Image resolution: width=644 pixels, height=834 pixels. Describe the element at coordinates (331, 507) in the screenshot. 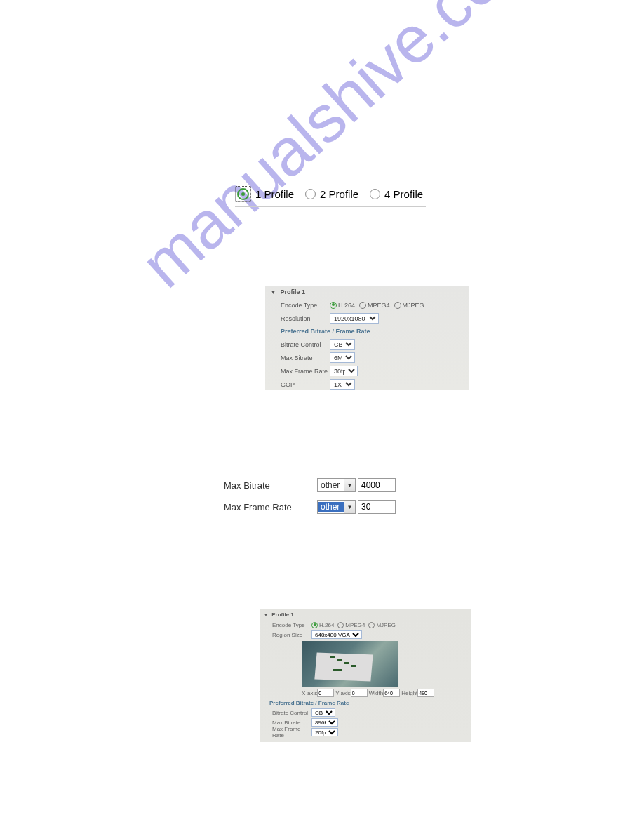

I see `max-framerate-combo-text: other` at that location.